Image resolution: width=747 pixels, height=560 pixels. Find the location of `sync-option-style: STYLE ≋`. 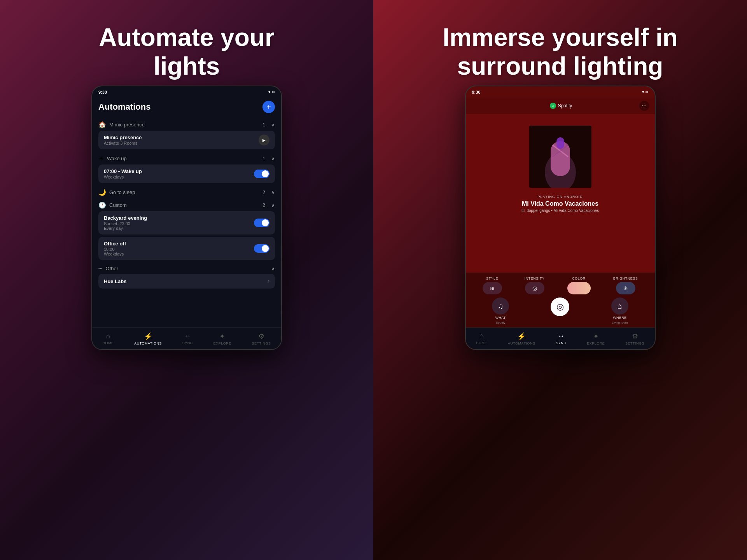

sync-option-style: STYLE ≋ is located at coordinates (492, 285).